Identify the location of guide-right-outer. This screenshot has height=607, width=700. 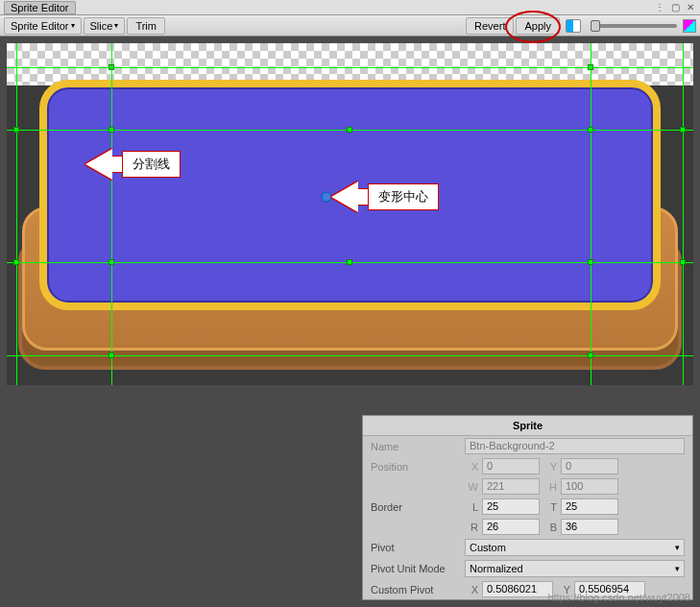
(684, 214).